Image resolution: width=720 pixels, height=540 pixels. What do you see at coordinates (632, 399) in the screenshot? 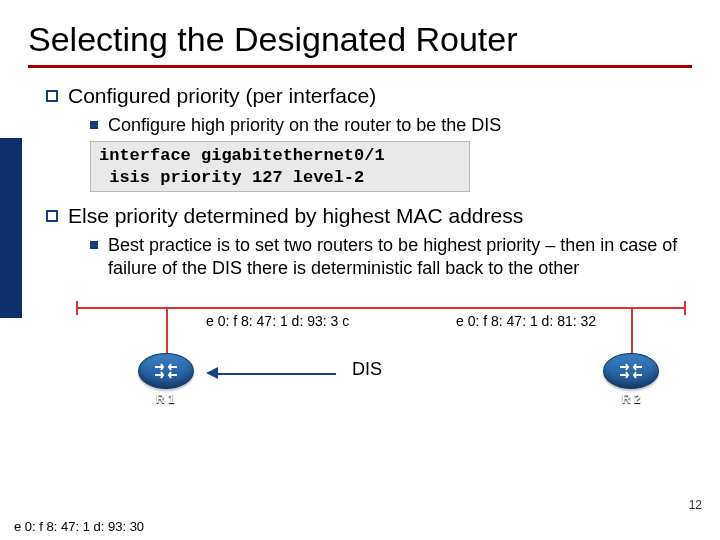
I see `router-label-r2: R 2` at bounding box center [632, 399].